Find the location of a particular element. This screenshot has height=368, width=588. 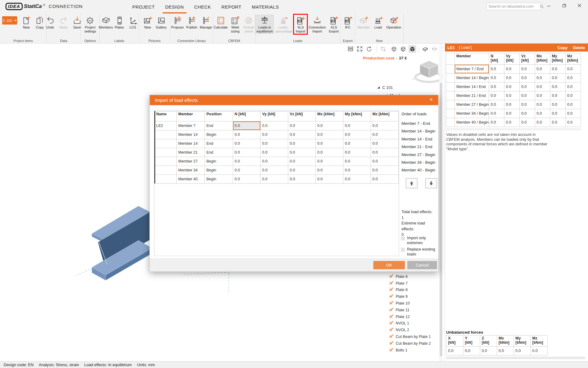

move-down-button is located at coordinates (431, 183).